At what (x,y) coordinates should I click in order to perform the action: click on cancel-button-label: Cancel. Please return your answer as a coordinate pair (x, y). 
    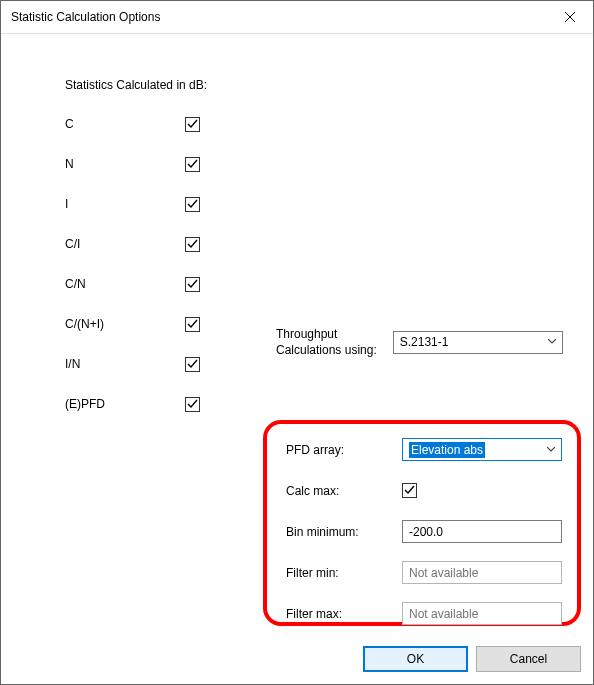
    Looking at the image, I should click on (528, 659).